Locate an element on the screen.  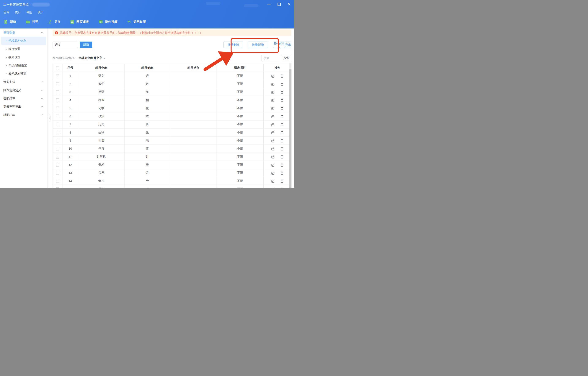
save-as-button: 另存 is located at coordinates (54, 22).